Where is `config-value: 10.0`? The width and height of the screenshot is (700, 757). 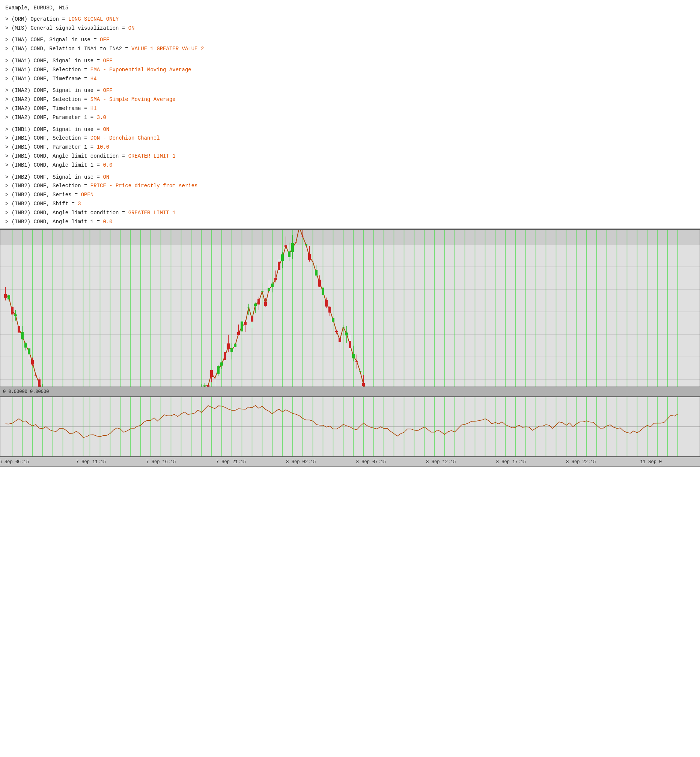 config-value: 10.0 is located at coordinates (103, 147).